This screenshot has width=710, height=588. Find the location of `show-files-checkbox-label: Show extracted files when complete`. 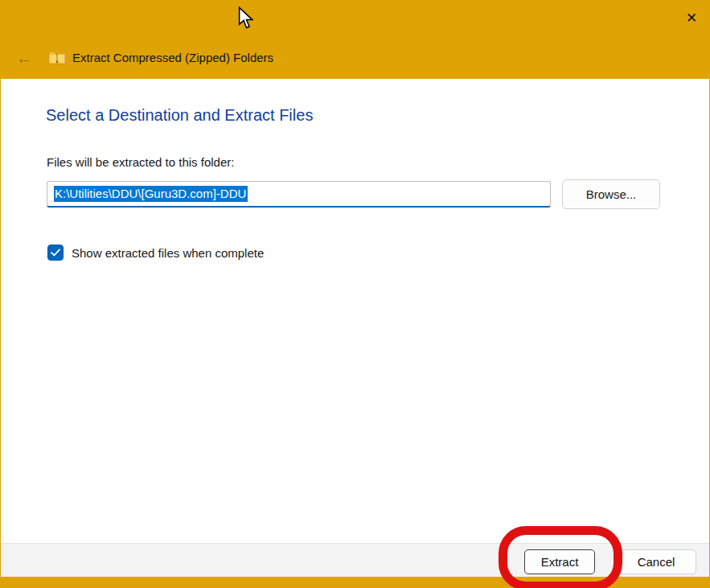

show-files-checkbox-label: Show extracted files when complete is located at coordinates (167, 253).